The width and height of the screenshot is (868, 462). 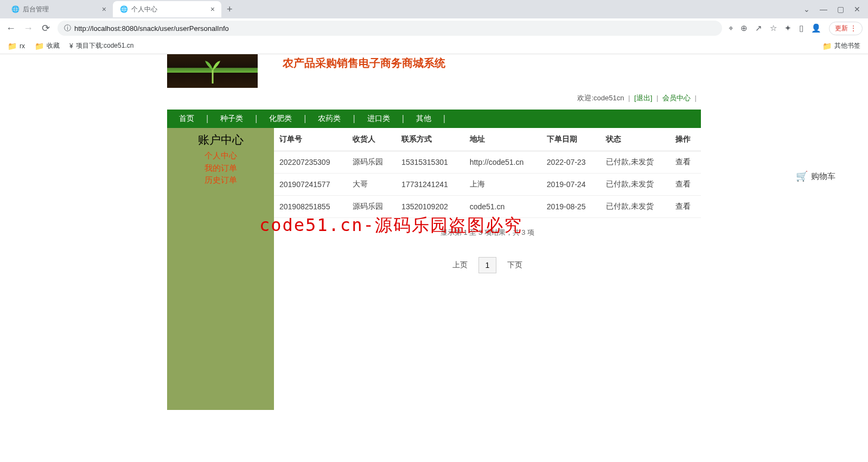 I want to click on other-bookmarks: 📁 其他书签, so click(x=841, y=46).